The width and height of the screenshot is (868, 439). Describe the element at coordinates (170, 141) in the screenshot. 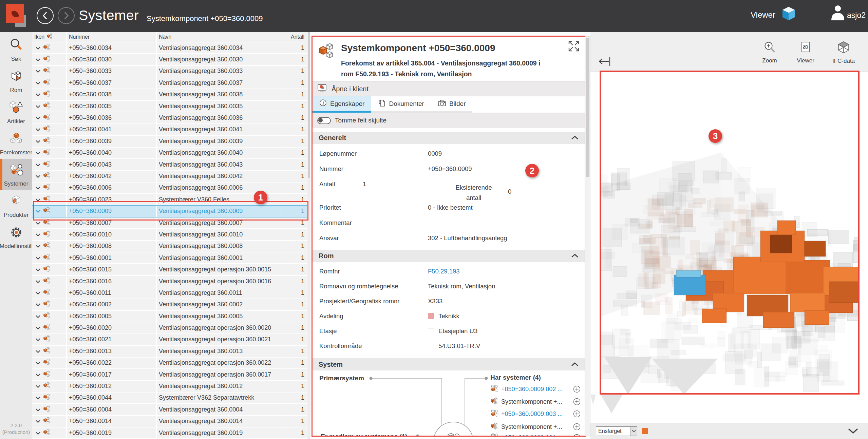

I see `table-row: +050=360.0039Ventilasjonsaggregat 360.00…` at that location.